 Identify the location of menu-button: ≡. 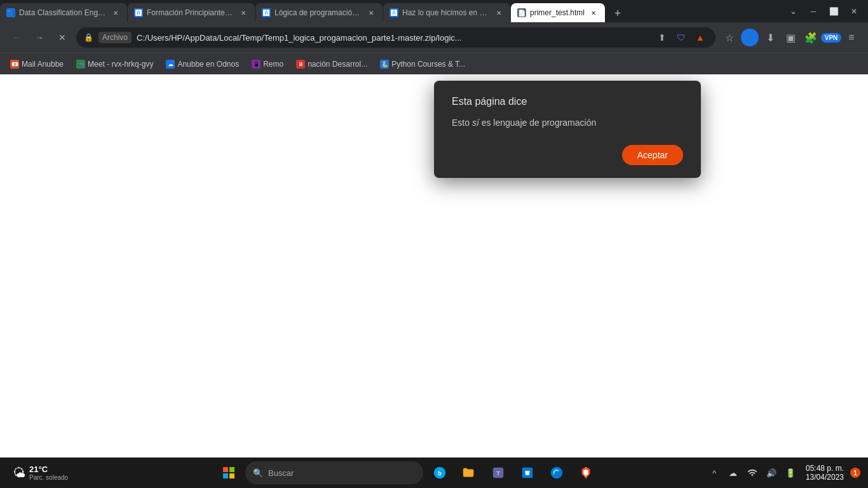
(851, 37).